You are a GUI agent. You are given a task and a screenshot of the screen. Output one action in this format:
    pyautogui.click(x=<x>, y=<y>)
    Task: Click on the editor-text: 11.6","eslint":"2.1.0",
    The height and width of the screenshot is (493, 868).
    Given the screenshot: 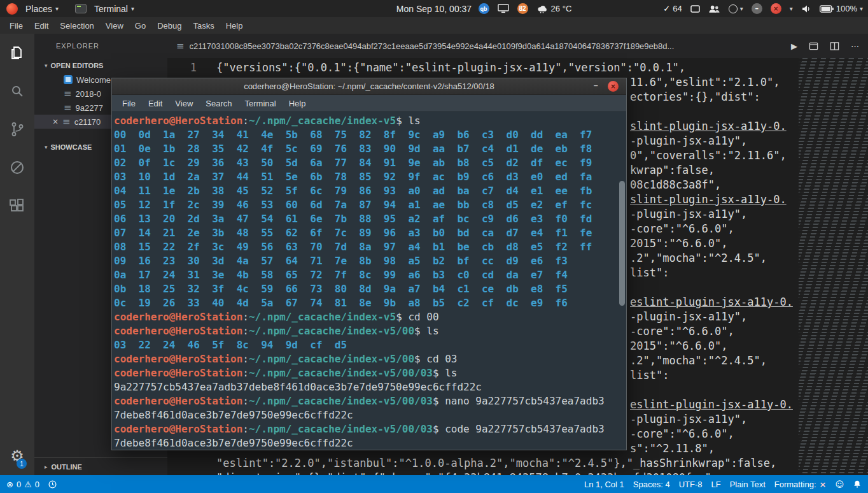 What is the action you would take?
    pyautogui.click(x=705, y=83)
    